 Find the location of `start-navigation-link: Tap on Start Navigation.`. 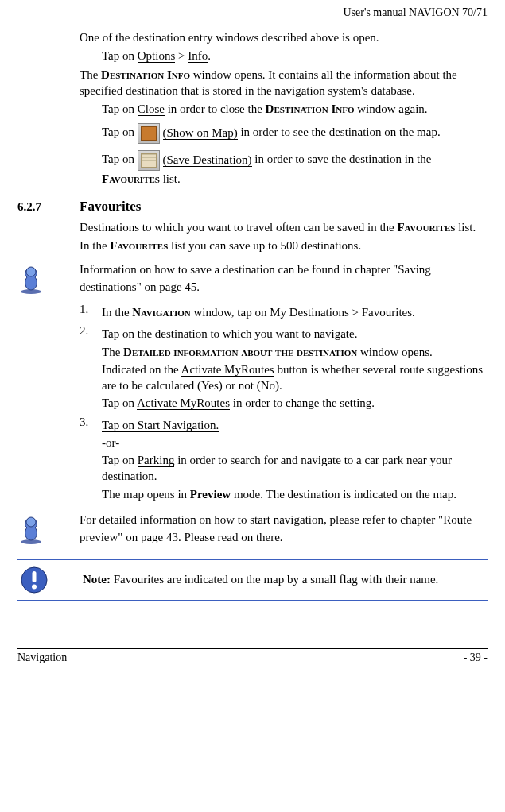

start-navigation-link: Tap on Start Navigation. is located at coordinates (161, 426).